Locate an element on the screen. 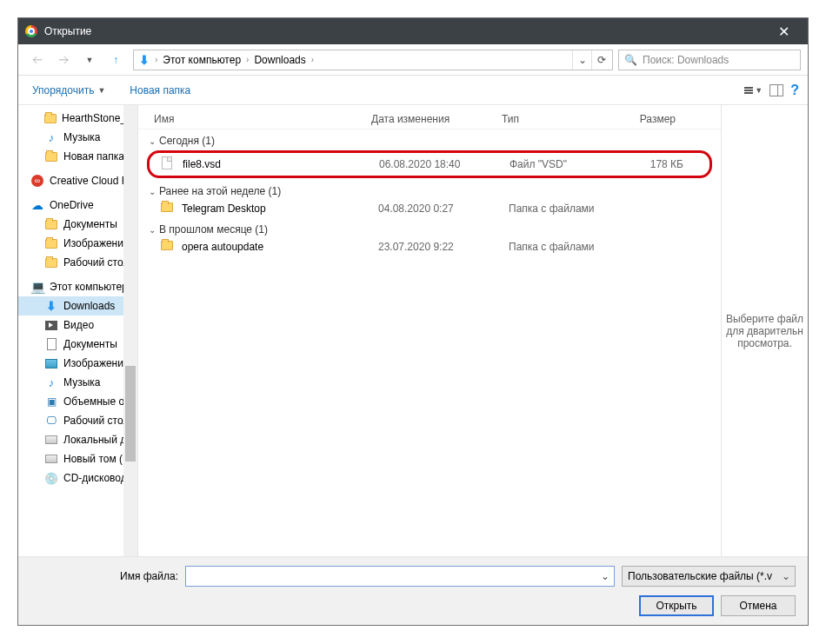 This screenshot has height=644, width=826. search-icon: 🔍 is located at coordinates (631, 60).